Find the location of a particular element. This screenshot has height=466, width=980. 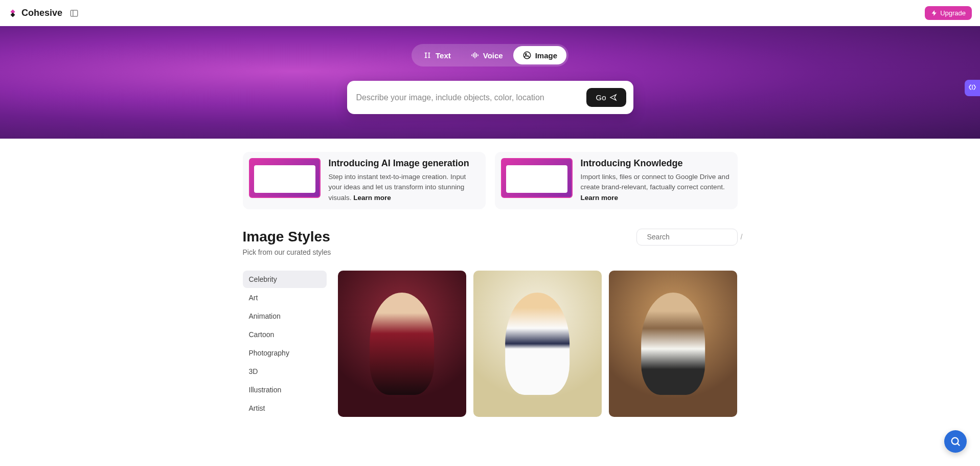

promo-card-image-gen: Introducing AI Image generation Step int… is located at coordinates (364, 181).